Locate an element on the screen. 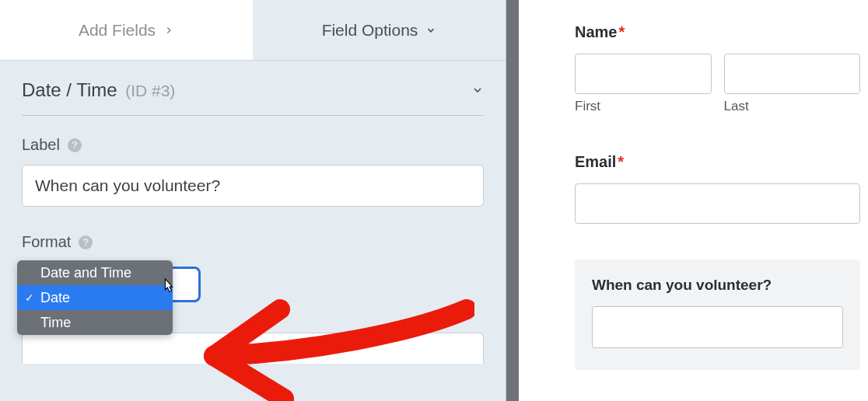 The width and height of the screenshot is (868, 401). field-header: Date / Time (ID #3) is located at coordinates (253, 98).